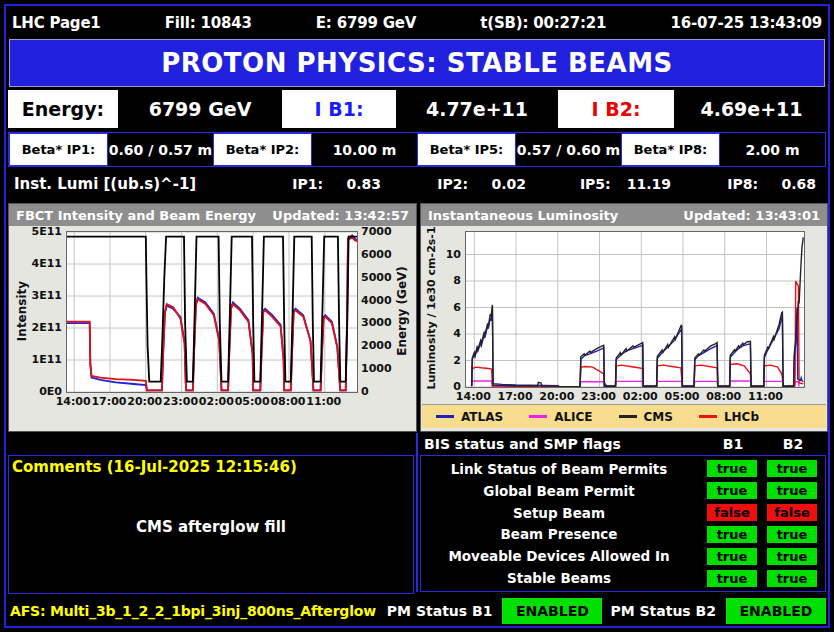 The image size is (834, 632). I want to click on bis-col-b2: B2, so click(793, 444).